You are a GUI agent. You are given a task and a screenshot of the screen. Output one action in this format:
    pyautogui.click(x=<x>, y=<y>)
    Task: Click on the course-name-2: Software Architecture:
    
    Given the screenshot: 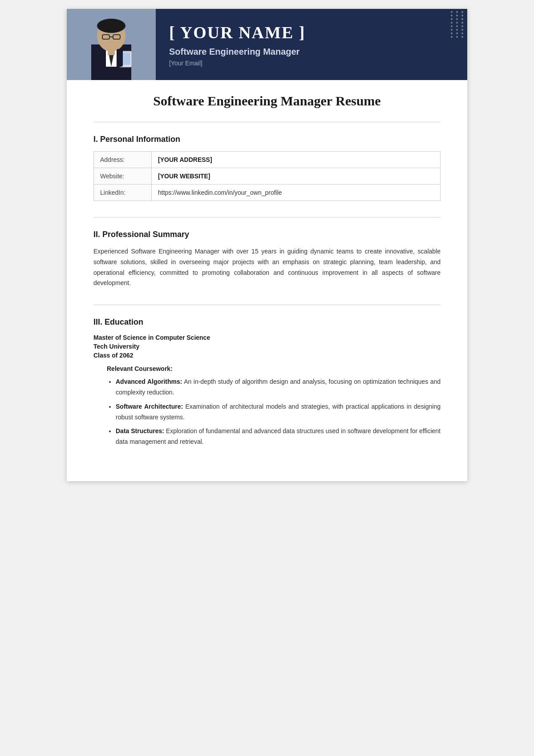 What is the action you would take?
    pyautogui.click(x=150, y=406)
    